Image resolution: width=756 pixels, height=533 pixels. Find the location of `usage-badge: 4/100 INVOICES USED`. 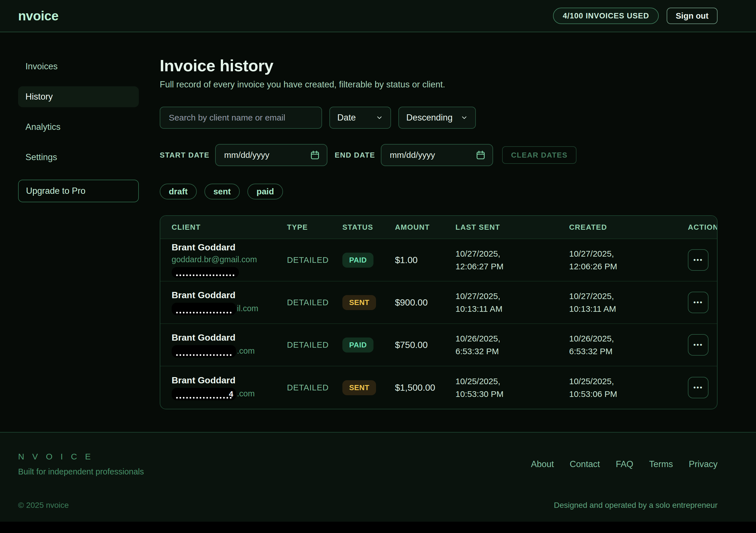

usage-badge: 4/100 INVOICES USED is located at coordinates (606, 16).